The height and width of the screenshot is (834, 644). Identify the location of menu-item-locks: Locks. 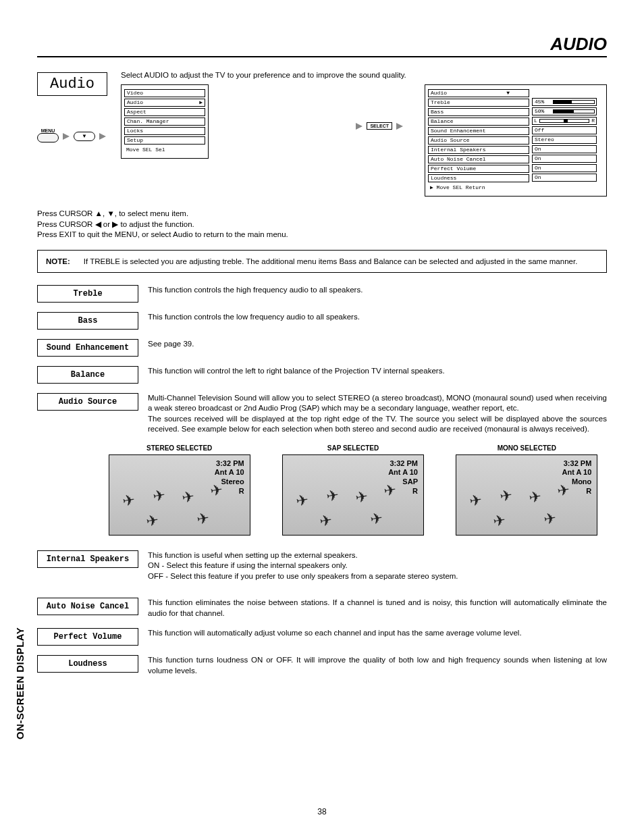
(165, 131).